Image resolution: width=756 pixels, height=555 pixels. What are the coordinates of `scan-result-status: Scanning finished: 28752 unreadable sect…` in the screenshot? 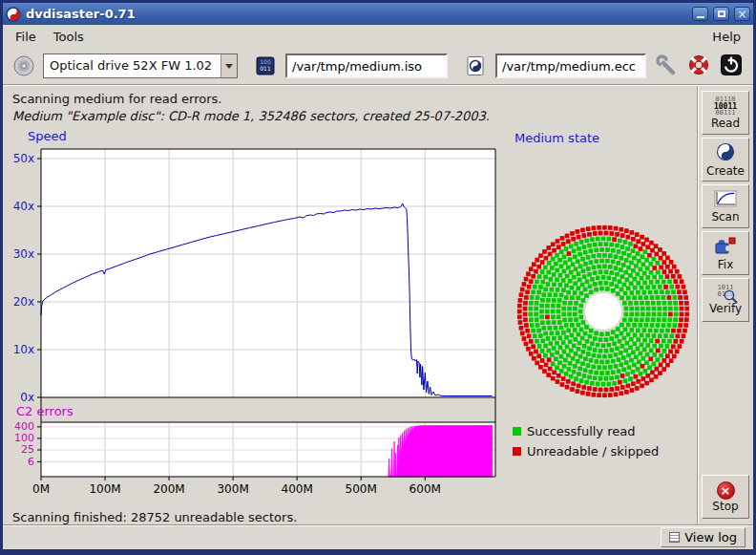 It's located at (349, 516).